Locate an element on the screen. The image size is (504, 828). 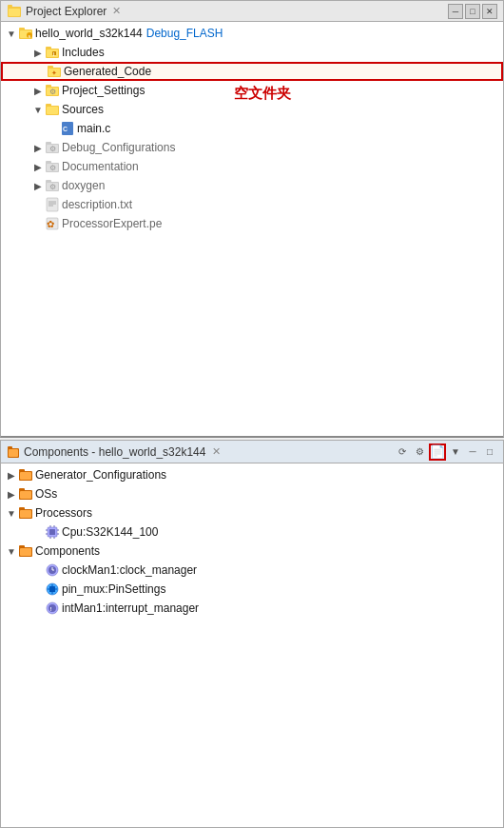
generated-code-label: Generated_Code is located at coordinates (107, 71).